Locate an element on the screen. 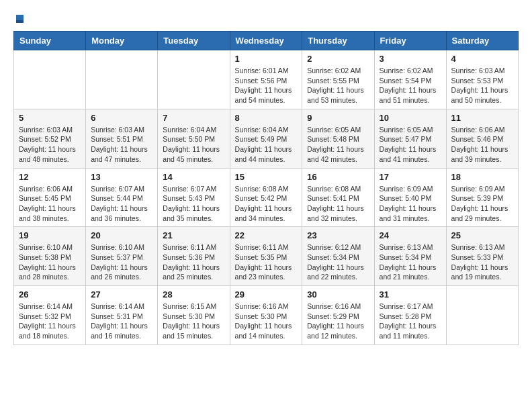  calendar-day-cell: 28Sunrise: 6:15 AM Sunset: 5:30 PM Dayli… is located at coordinates (193, 316).